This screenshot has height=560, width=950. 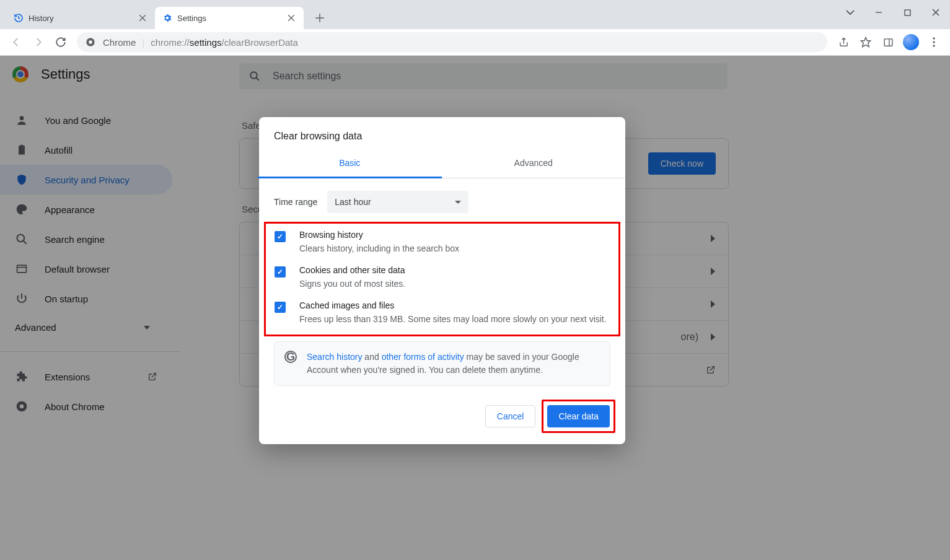 What do you see at coordinates (893, 12) in the screenshot?
I see `window-controls` at bounding box center [893, 12].